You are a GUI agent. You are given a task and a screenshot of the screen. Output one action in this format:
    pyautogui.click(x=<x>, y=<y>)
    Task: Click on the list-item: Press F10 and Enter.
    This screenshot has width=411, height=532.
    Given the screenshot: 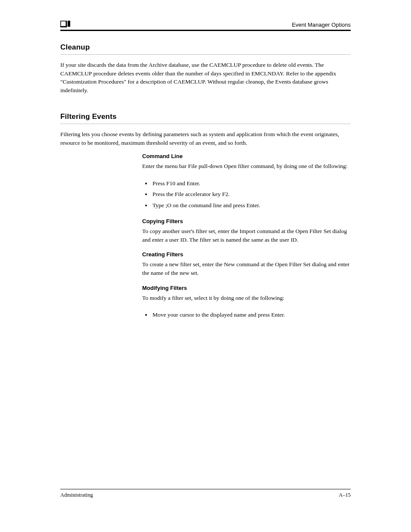 What is the action you would take?
    pyautogui.click(x=251, y=184)
    